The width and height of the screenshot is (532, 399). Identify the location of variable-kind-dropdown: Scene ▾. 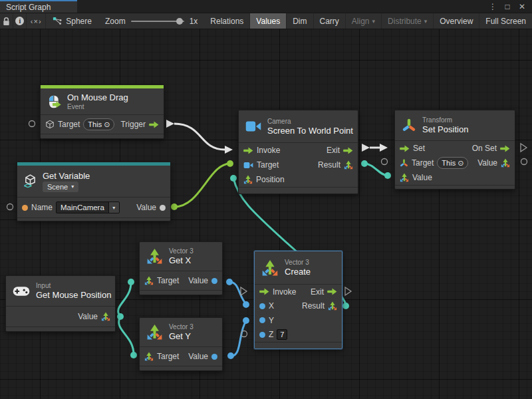
(61, 187).